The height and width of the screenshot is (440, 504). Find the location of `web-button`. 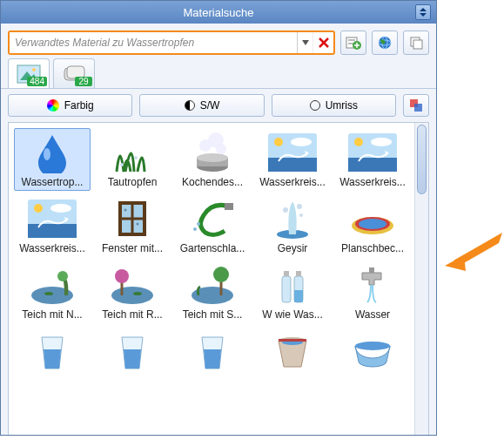

web-button is located at coordinates (385, 43).